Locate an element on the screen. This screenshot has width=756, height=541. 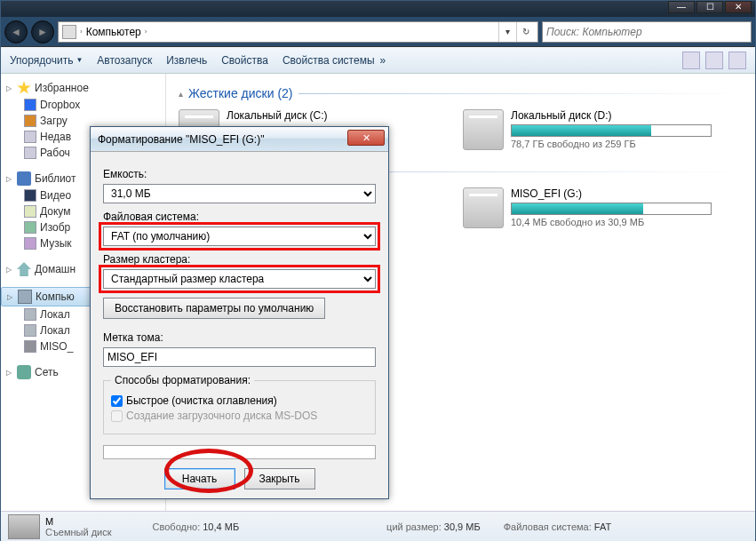
dialog-close-button: ✕ is located at coordinates (366, 138).